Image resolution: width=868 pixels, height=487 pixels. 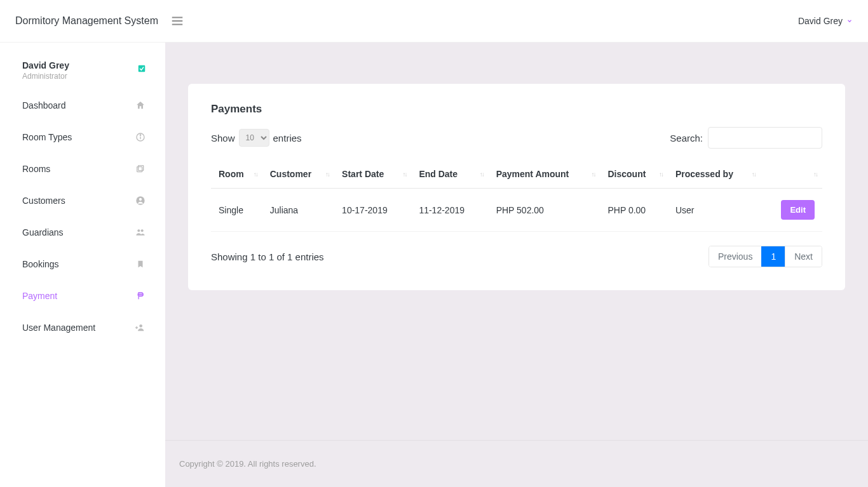 I want to click on search-group: Search:, so click(x=746, y=138).